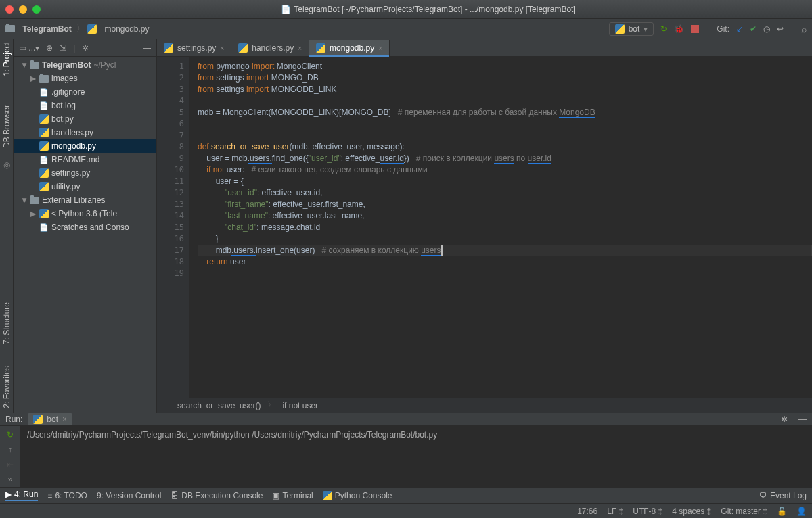 Image resolution: width=812 pixels, height=518 pixels. I want to click on debug-button: 🐞, so click(679, 29).